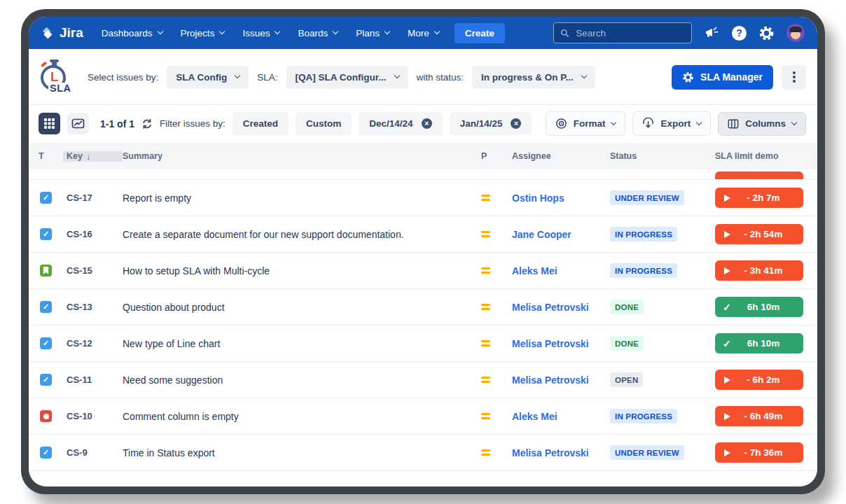 This screenshot has width=846, height=504. Describe the element at coordinates (712, 33) in the screenshot. I see `announcement-icon` at that location.